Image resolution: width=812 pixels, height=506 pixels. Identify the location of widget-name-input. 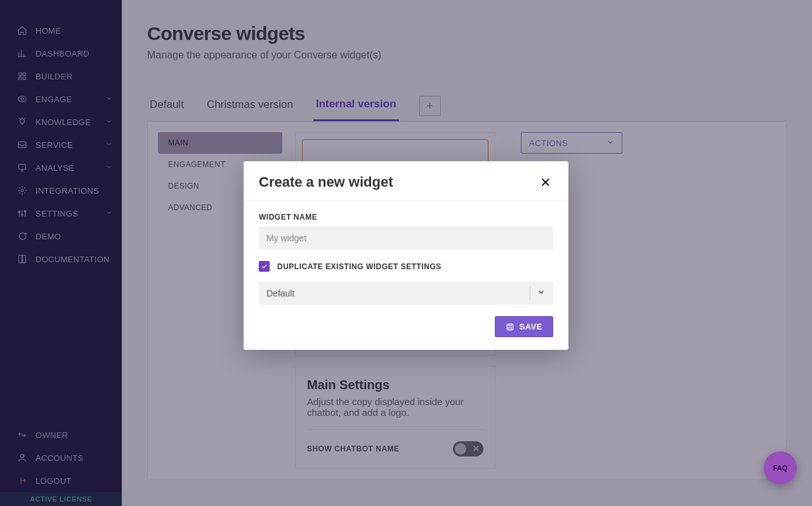
(406, 238).